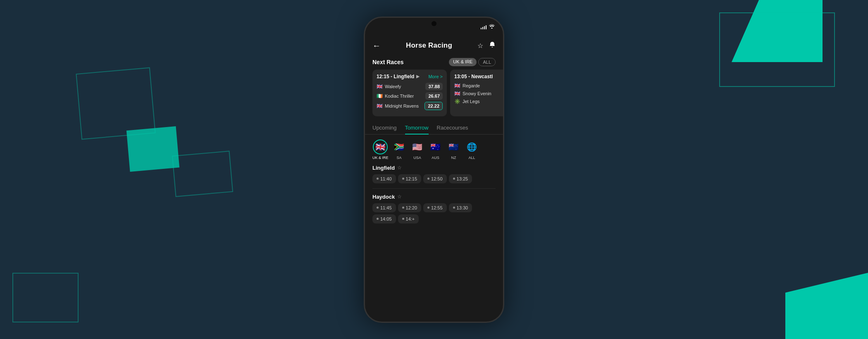 The width and height of the screenshot is (868, 339). Describe the element at coordinates (384, 197) in the screenshot. I see `racecourse-haydock-name: Haydock` at that location.